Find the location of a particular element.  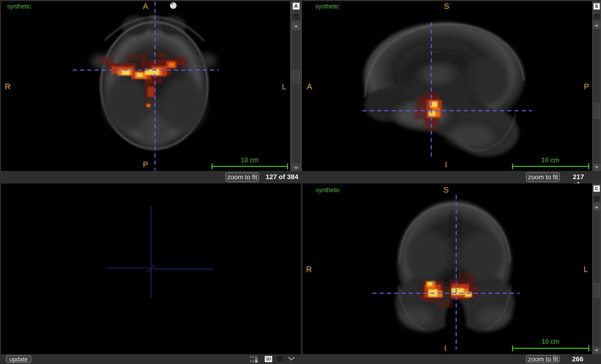

slice-counter-axial: 127 of 384 is located at coordinates (282, 177).